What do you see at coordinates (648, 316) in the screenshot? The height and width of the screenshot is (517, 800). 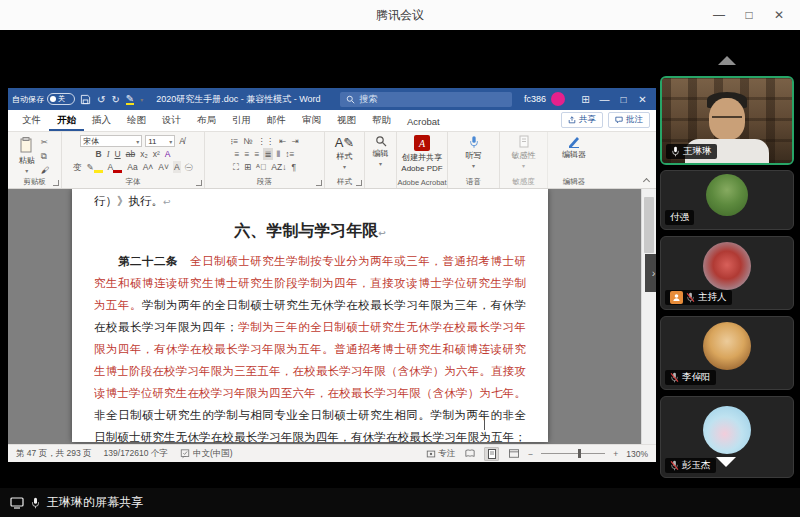 I see `document-scrollbar` at bounding box center [648, 316].